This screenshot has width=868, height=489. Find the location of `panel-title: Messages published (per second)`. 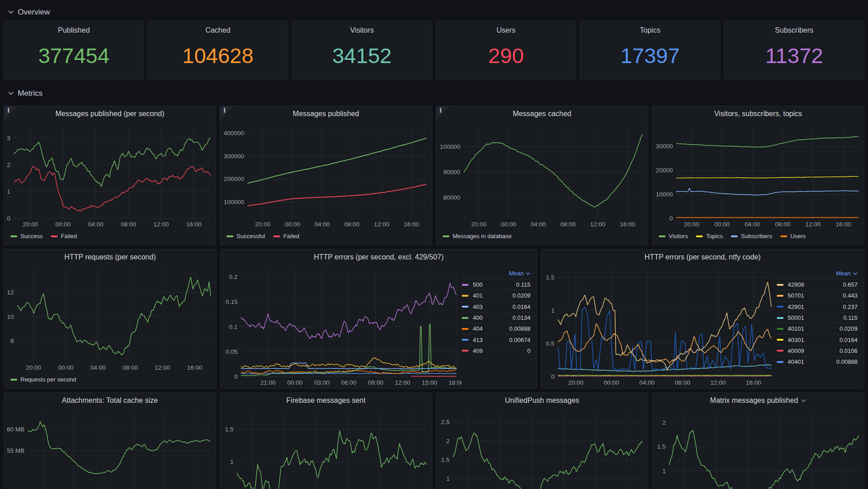

panel-title: Messages published (per second) is located at coordinates (110, 114).